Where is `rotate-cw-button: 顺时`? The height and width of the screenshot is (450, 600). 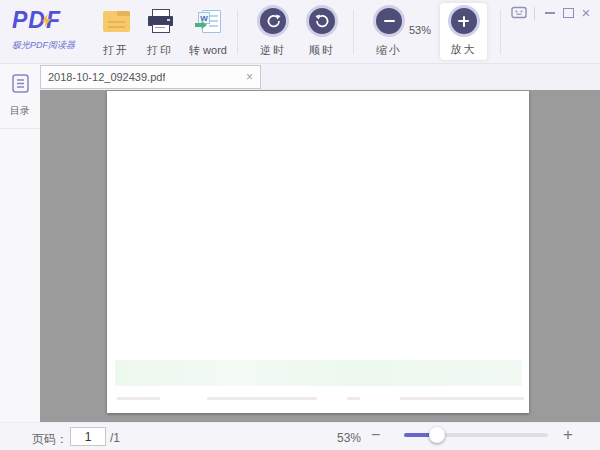 rotate-cw-button: 顺时 is located at coordinates (322, 32).